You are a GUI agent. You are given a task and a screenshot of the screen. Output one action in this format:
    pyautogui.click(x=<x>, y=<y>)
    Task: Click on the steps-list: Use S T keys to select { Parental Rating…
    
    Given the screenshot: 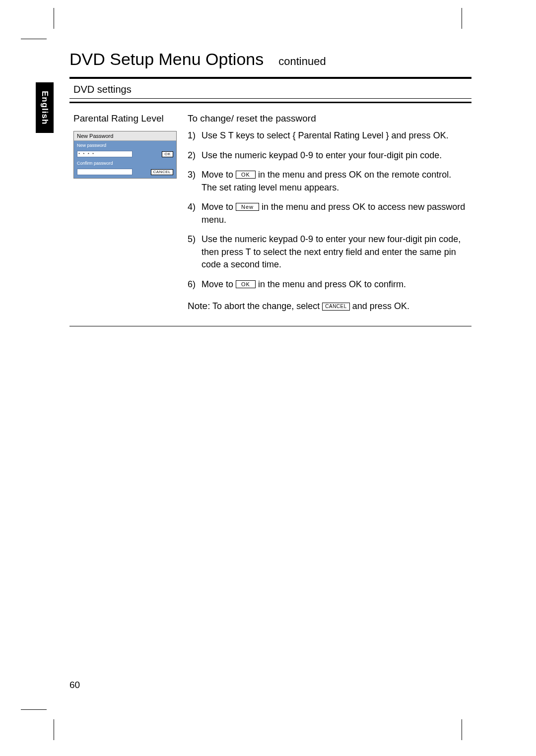 What is the action you would take?
    pyautogui.click(x=328, y=210)
    